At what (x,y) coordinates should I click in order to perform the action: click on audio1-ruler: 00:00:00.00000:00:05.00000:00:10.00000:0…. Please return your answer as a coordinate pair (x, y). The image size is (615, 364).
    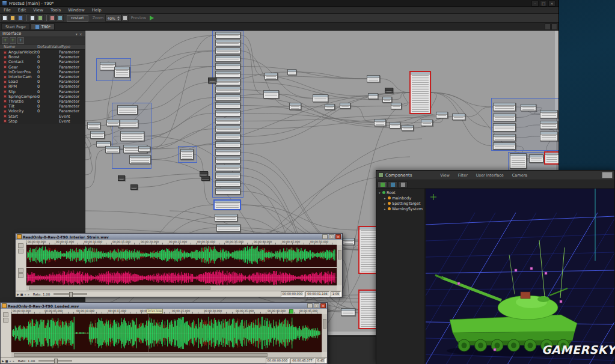
    Looking at the image, I should click on (182, 243).